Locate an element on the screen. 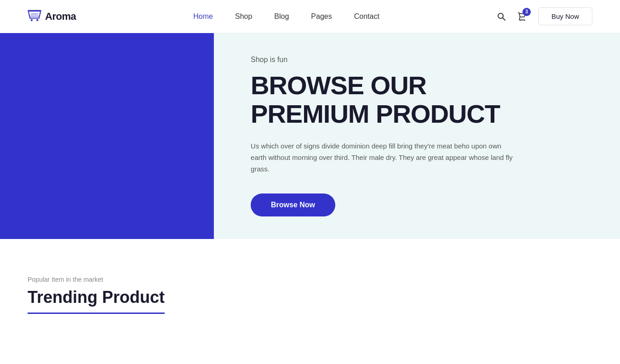 The width and height of the screenshot is (620, 364). nav-item-blog: Blog is located at coordinates (281, 17).